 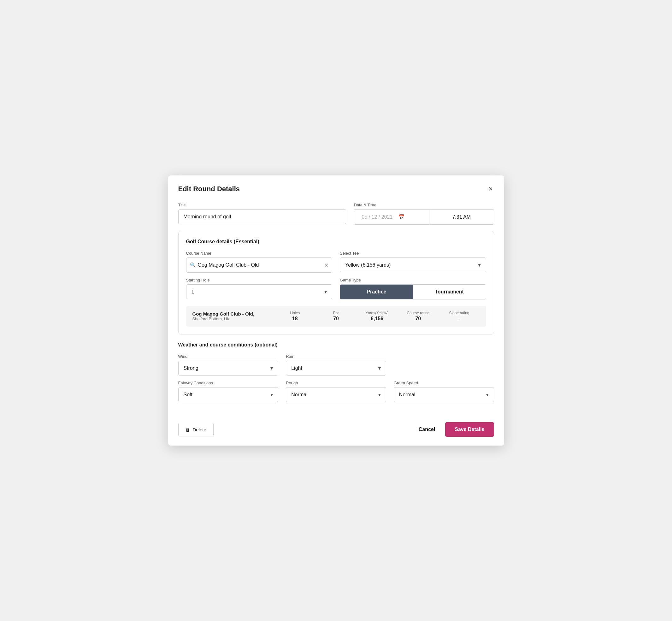 I want to click on yards-stat: Yards(Yellow) 6,156, so click(x=377, y=316).